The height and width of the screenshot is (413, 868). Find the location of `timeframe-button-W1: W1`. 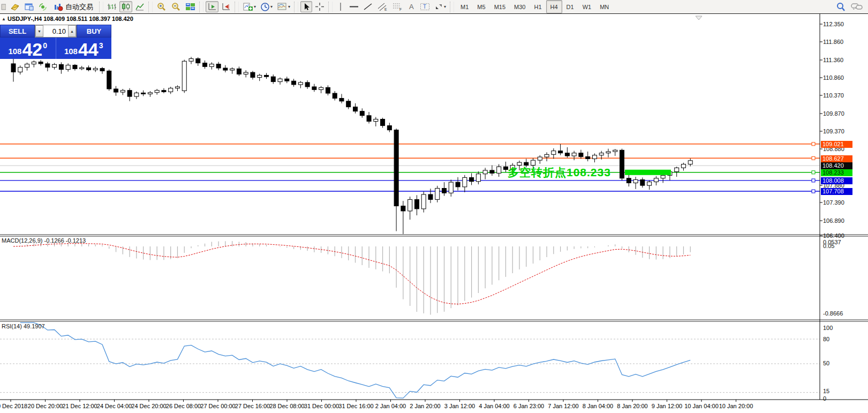

timeframe-button-W1: W1 is located at coordinates (587, 6).